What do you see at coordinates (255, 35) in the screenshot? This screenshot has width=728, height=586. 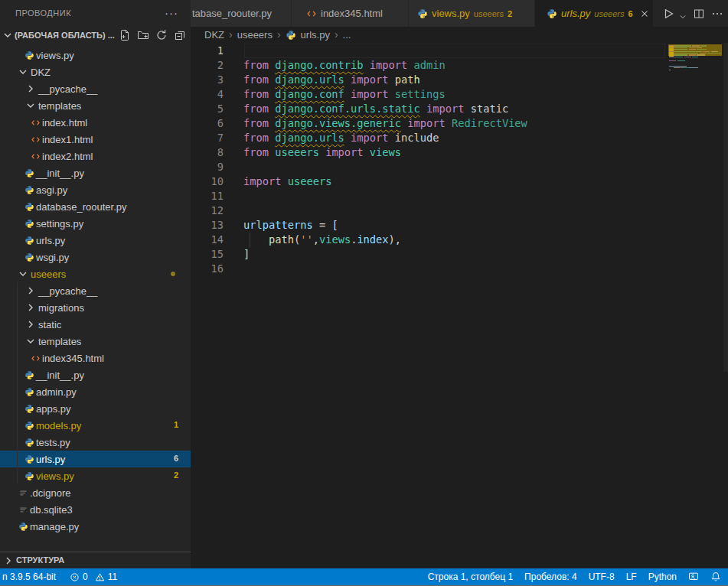 I see `breadcrumb-item: useeers` at bounding box center [255, 35].